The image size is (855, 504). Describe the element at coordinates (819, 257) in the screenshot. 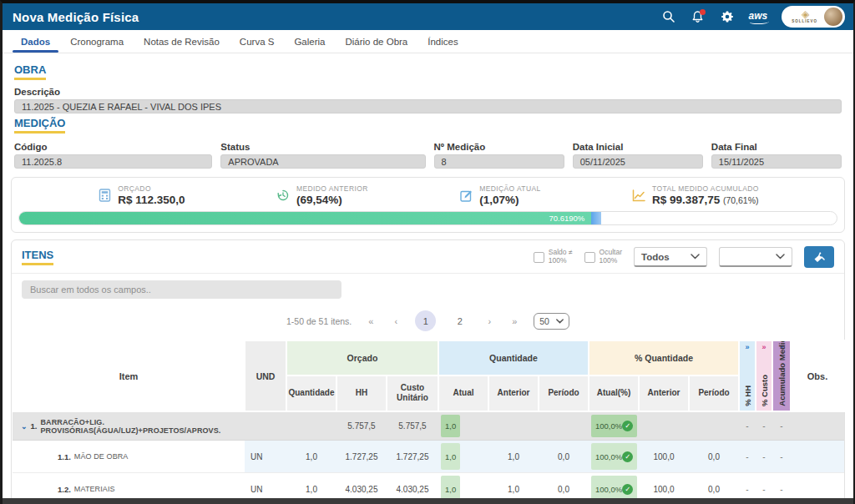

I see `broom-icon` at that location.